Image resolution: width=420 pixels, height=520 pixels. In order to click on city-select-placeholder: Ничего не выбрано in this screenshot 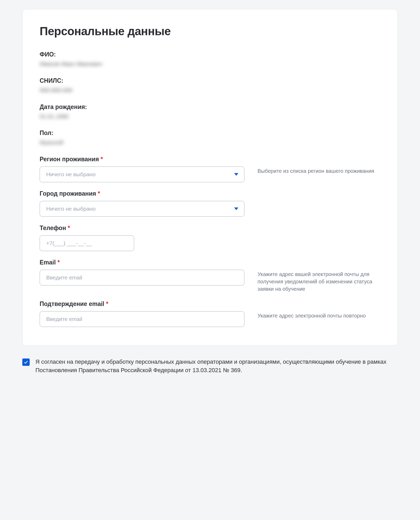, I will do `click(71, 209)`.